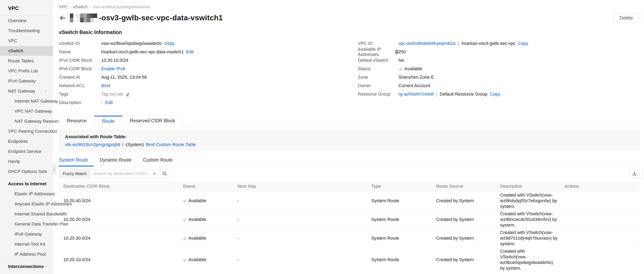 This screenshot has height=274, width=644. I want to click on sidebar-item-endpoint-service: Endpoint Service, so click(26, 152).